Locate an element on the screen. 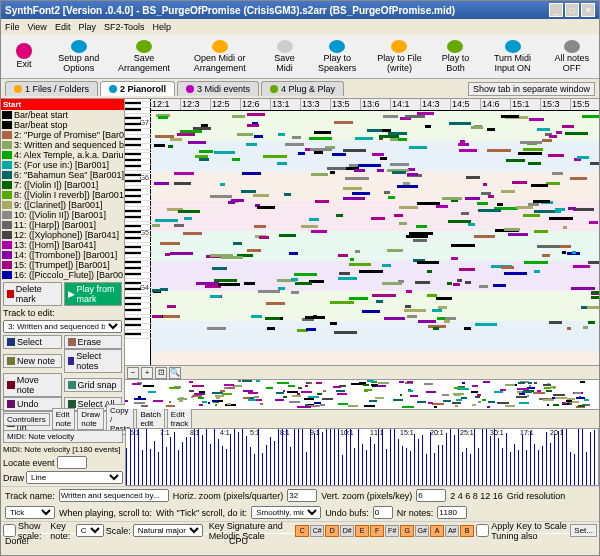 The width and height of the screenshot is (600, 556). delete-mark-button: Delete mark is located at coordinates (32, 294).